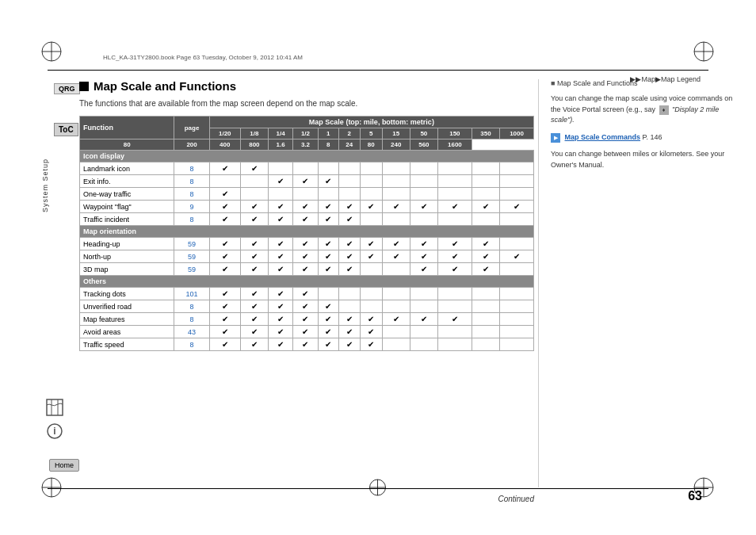 This screenshot has height=535, width=756. I want to click on intro-text: The functions that are available from th…, so click(307, 103).